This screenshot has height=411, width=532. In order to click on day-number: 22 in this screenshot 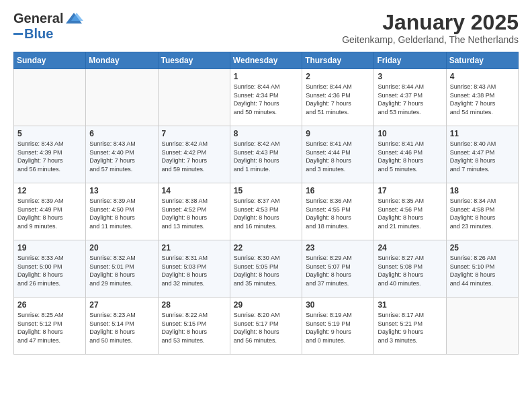, I will do `click(266, 248)`.